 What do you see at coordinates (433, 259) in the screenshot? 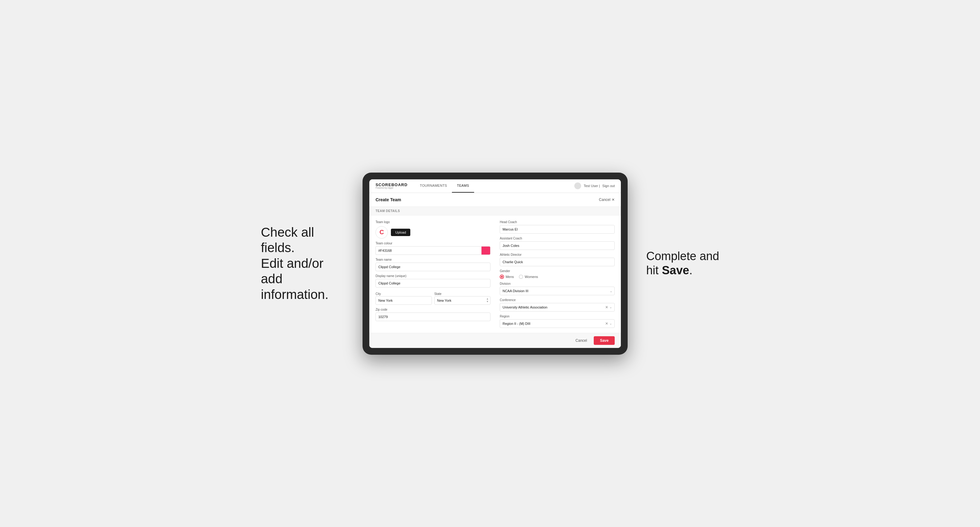
I see `team-name-label: Team name` at bounding box center [433, 259].